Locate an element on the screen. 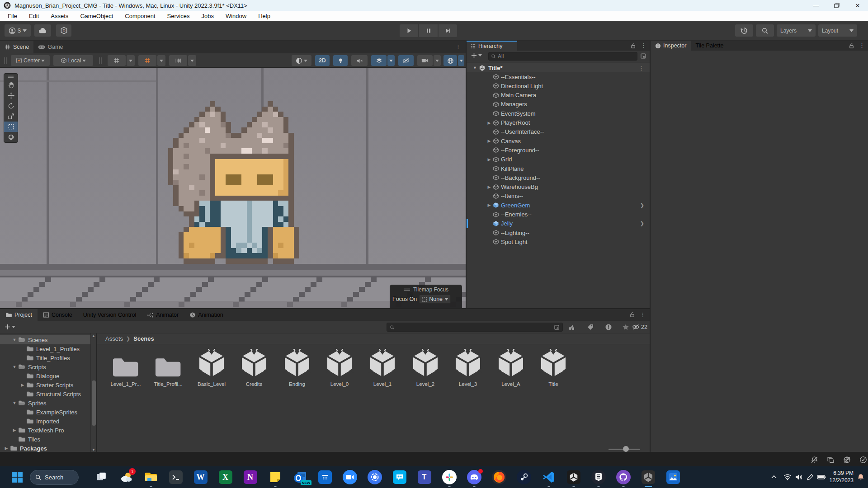  hand-tool-button is located at coordinates (11, 85).